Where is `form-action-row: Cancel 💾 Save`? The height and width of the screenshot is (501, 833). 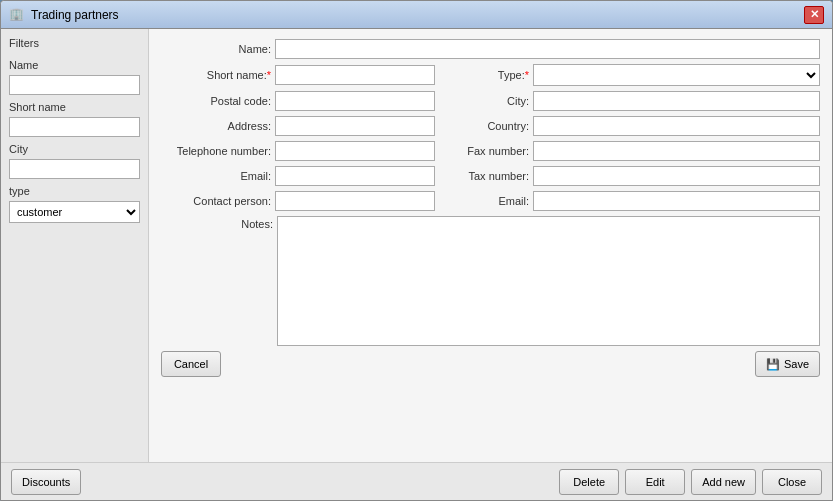 form-action-row: Cancel 💾 Save is located at coordinates (490, 364).